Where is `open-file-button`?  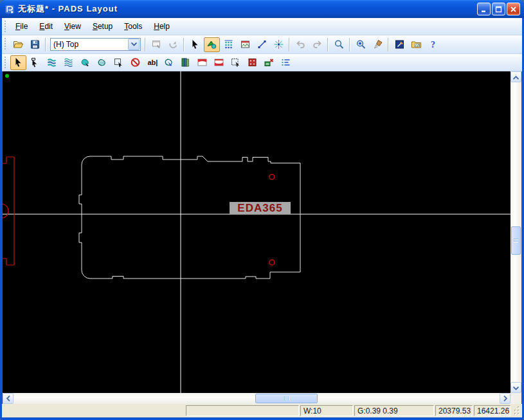 open-file-button is located at coordinates (18, 45).